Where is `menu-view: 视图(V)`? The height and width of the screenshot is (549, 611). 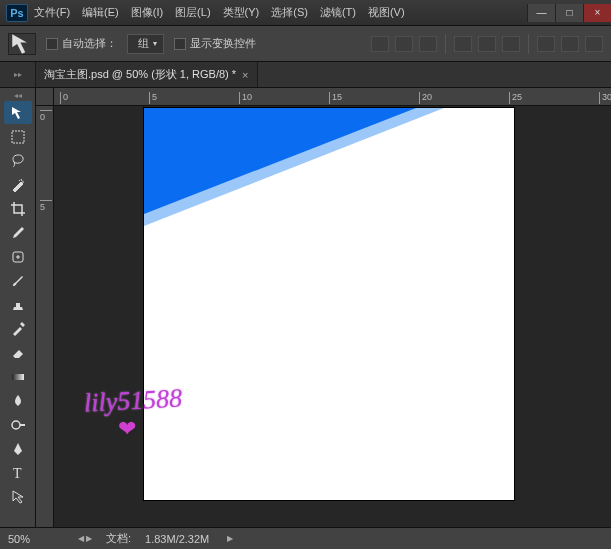
menu-view: 视图(V) is located at coordinates (386, 12).